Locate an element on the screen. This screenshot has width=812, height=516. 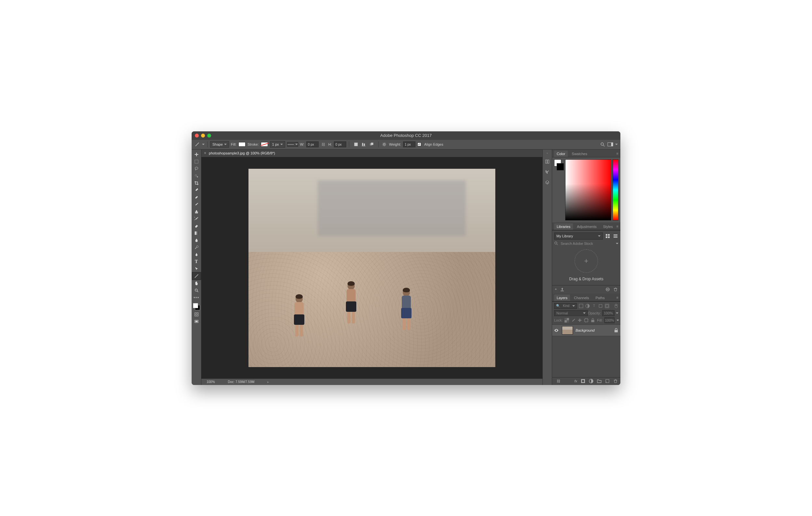
history-brush-tool is located at coordinates (196, 219).